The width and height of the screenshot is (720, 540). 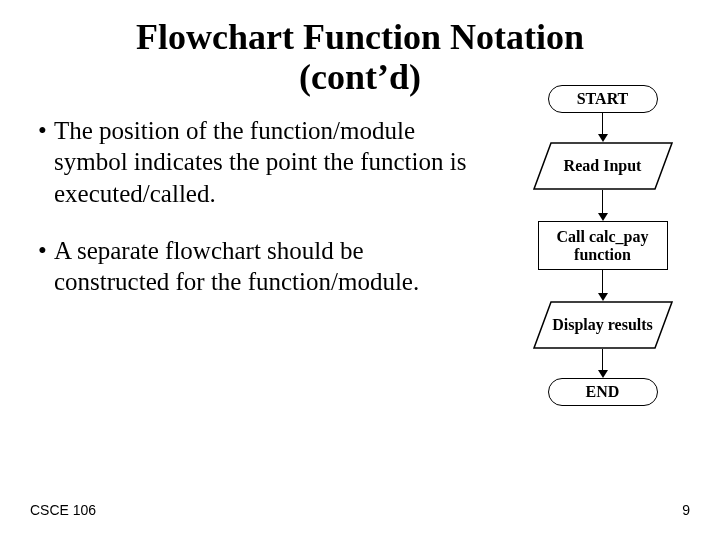 What do you see at coordinates (603, 392) in the screenshot?
I see `terminator-label: END` at bounding box center [603, 392].